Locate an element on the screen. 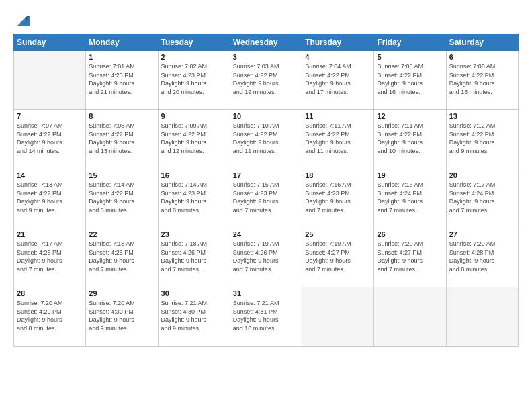 The image size is (532, 411). day-info: Sunrise: 7:05 AM Sunset: 4:22 PM Dayligh… is located at coordinates (410, 79).